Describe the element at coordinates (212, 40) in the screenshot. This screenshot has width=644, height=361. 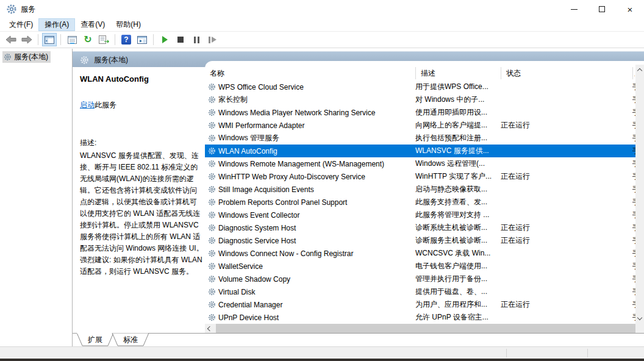
I see `restart-icon` at that location.